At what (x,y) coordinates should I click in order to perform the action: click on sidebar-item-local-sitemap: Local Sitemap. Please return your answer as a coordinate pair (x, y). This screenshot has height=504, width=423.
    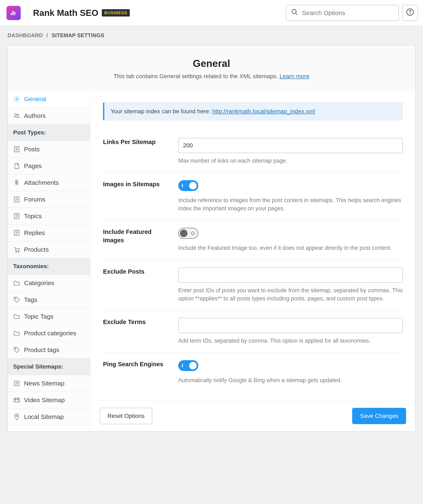
    Looking at the image, I should click on (49, 417).